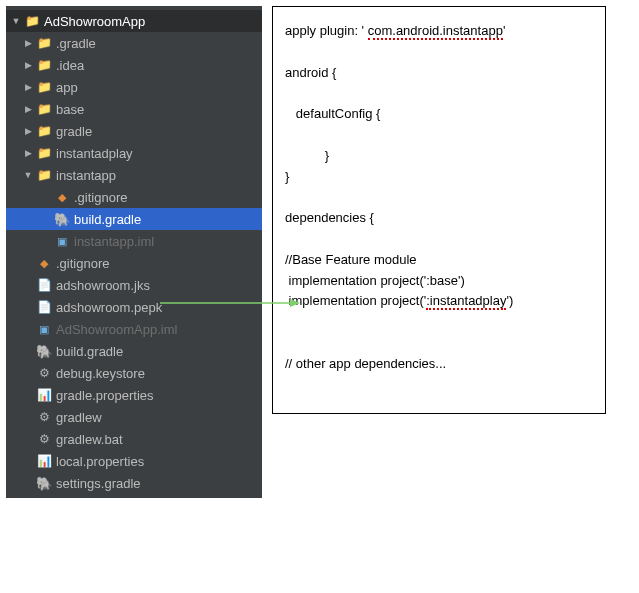 The height and width of the screenshot is (593, 639). What do you see at coordinates (67, 88) in the screenshot?
I see `tree-item-label: app` at bounding box center [67, 88].